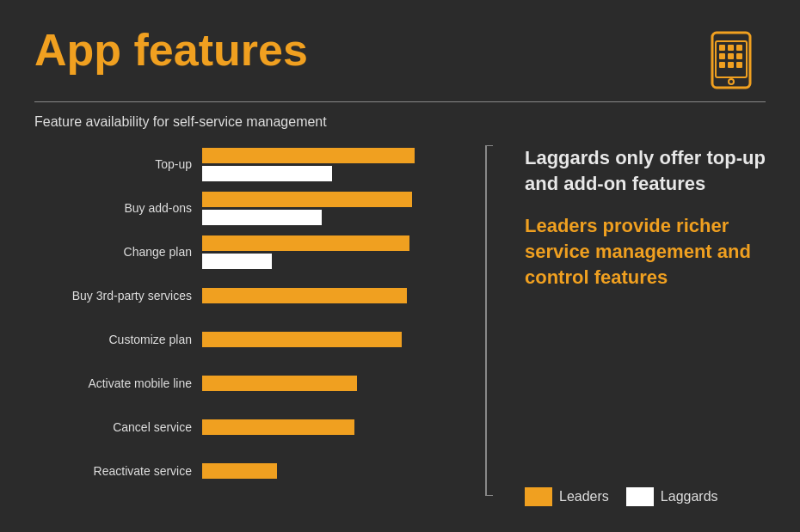 The image size is (800, 532). What do you see at coordinates (645, 251) in the screenshot?
I see `annotation-bottom: Leaders provide richer service managemen…` at bounding box center [645, 251].